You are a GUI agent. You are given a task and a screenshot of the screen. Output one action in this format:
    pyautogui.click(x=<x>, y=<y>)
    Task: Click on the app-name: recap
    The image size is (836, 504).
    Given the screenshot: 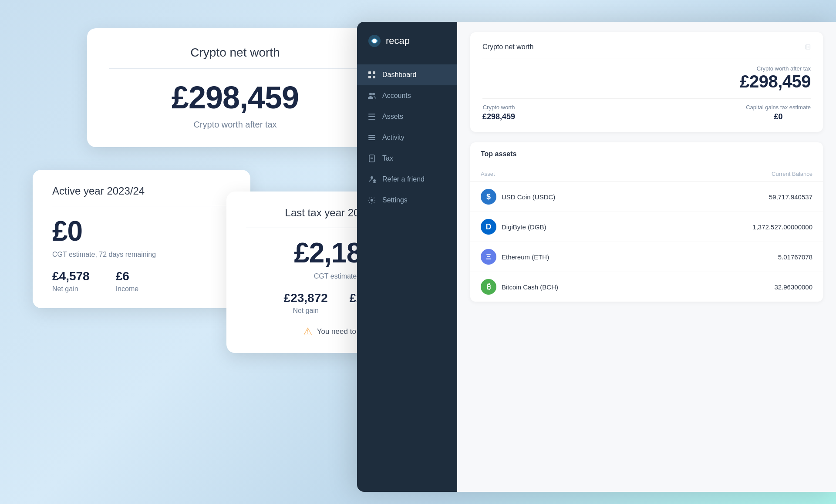 What is the action you would take?
    pyautogui.click(x=398, y=41)
    